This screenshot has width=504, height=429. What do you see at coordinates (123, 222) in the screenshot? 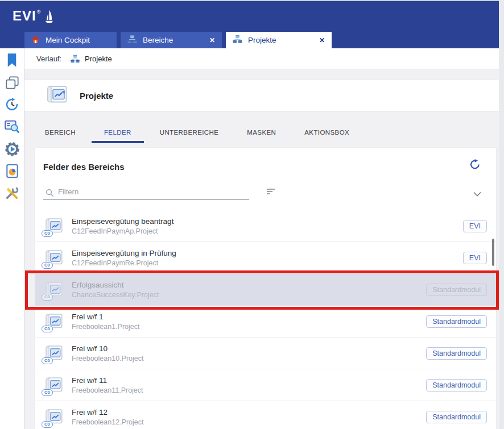
I see `field-title: Einspeisevergütung beantragt` at bounding box center [123, 222].